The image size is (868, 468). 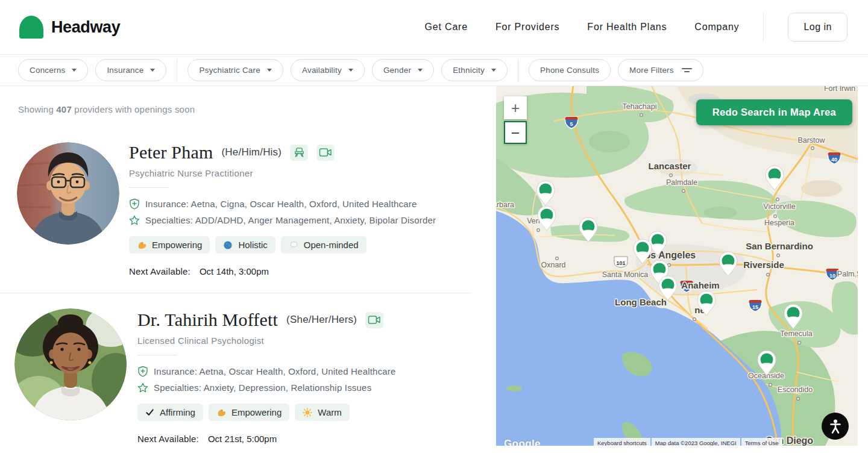 What do you see at coordinates (245, 245) in the screenshot?
I see `trait-badge: Holistic` at bounding box center [245, 245].